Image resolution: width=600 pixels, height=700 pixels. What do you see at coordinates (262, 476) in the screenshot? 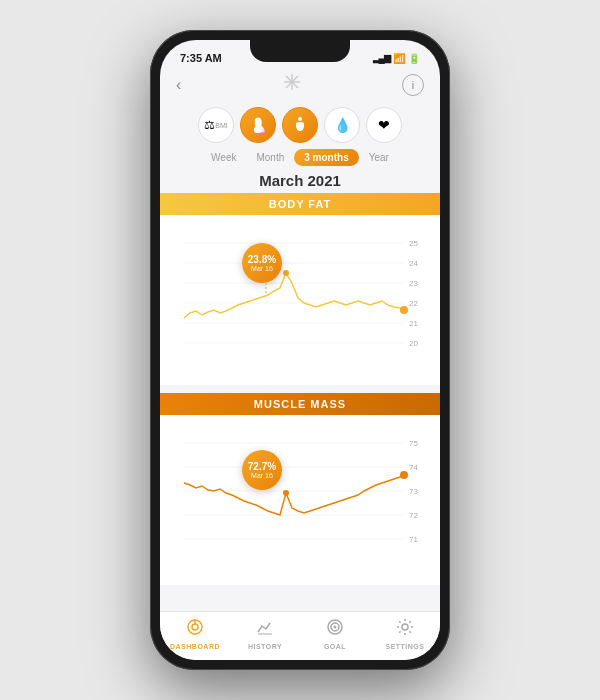
I see `muscle-mass-tooltip-date: Mar 16` at bounding box center [262, 476].